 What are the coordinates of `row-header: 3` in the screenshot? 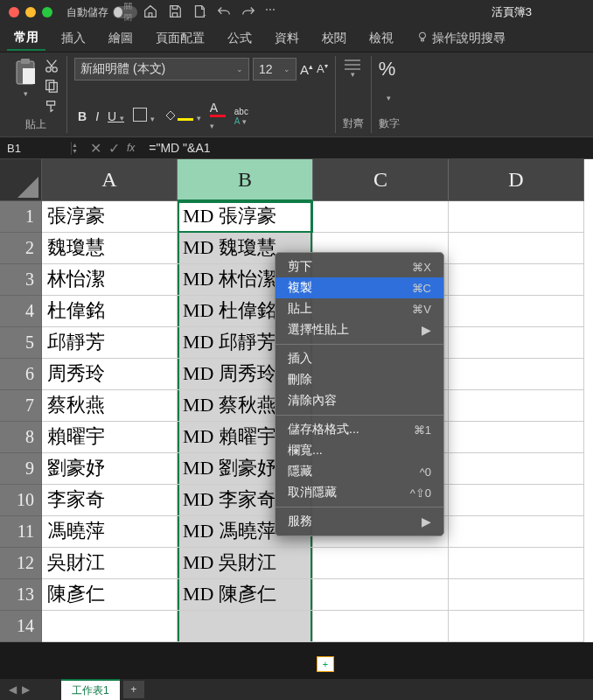 It's located at (21, 280).